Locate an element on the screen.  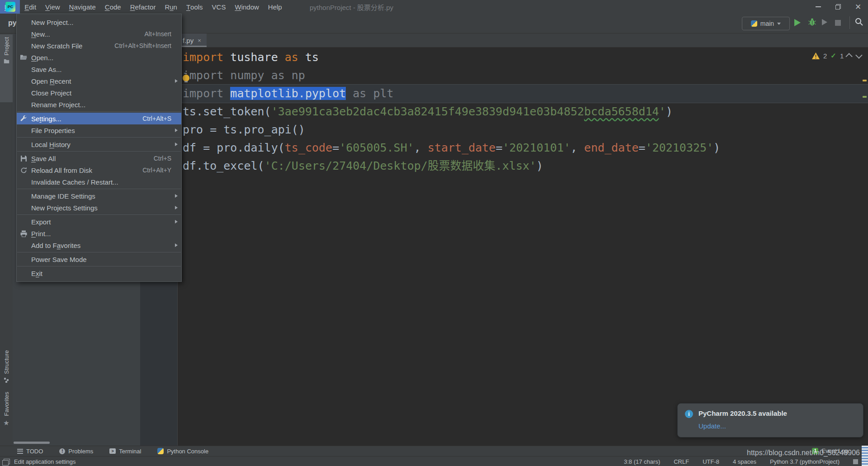
menu-code: Code is located at coordinates (113, 7).